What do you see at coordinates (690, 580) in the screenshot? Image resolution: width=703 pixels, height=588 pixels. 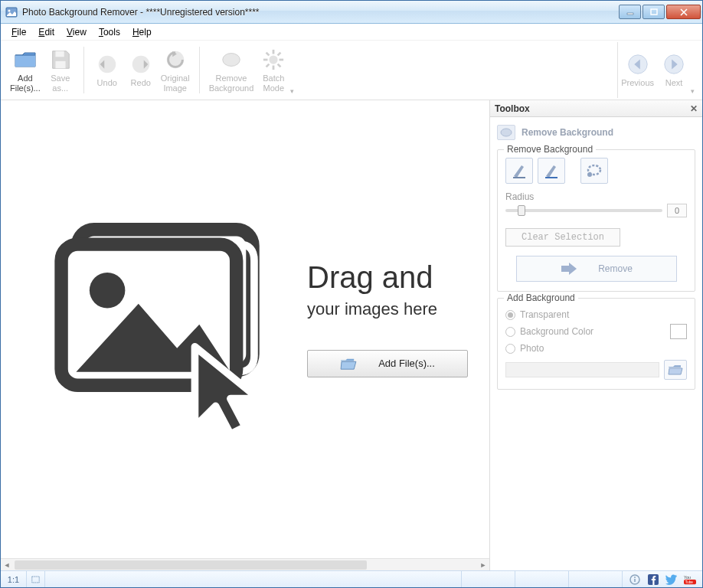 I see `youtube-icon: YouTube` at bounding box center [690, 580].